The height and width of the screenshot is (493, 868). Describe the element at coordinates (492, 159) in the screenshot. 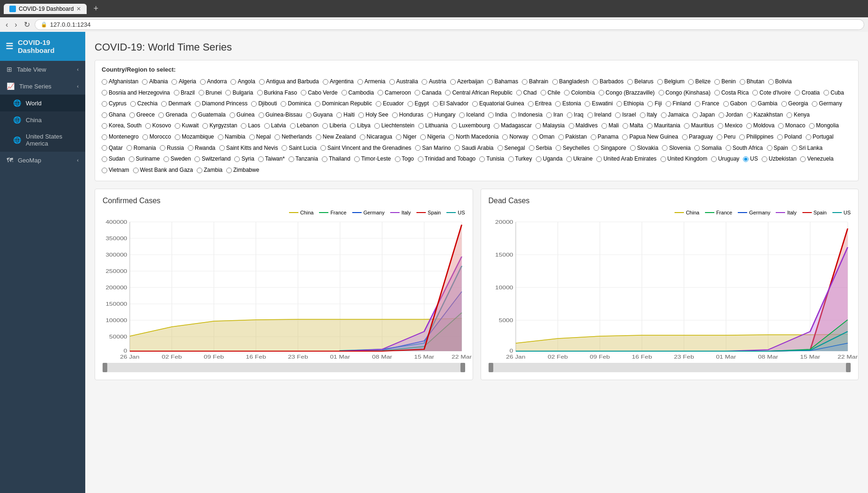

I see `country-option: Tunisia` at that location.